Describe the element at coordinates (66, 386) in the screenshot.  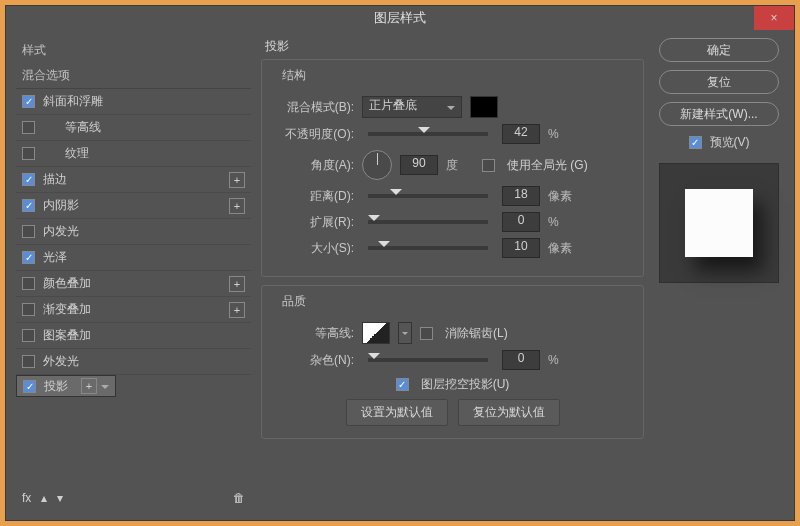
I see `effect-item-11: 投影+` at that location.